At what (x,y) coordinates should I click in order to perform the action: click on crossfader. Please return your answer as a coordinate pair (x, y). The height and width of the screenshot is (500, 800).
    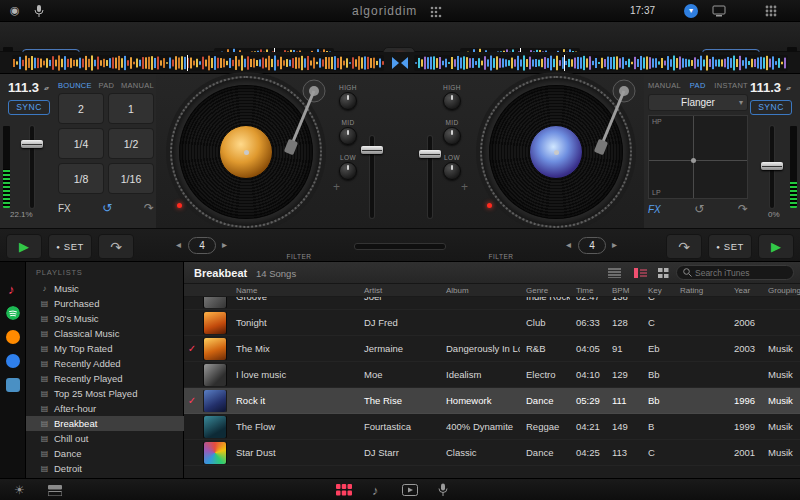
    Looking at the image, I should click on (400, 246).